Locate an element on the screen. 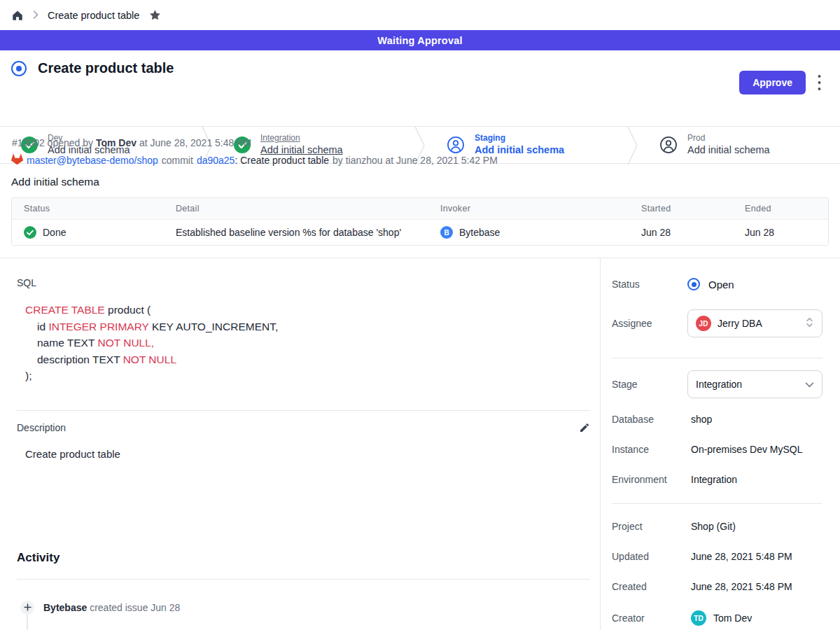  sql-token: NOT NULL is located at coordinates (150, 360).